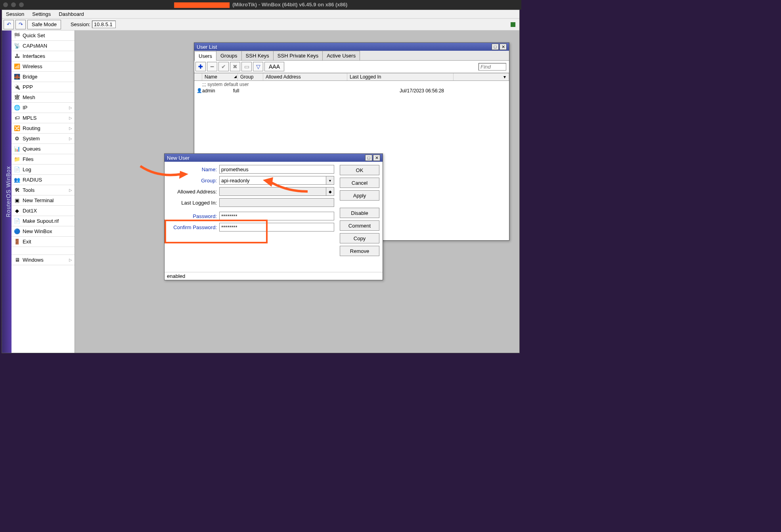 The height and width of the screenshot is (532, 781). Describe the element at coordinates (201, 67) in the screenshot. I see `add-button: ✚` at that location.